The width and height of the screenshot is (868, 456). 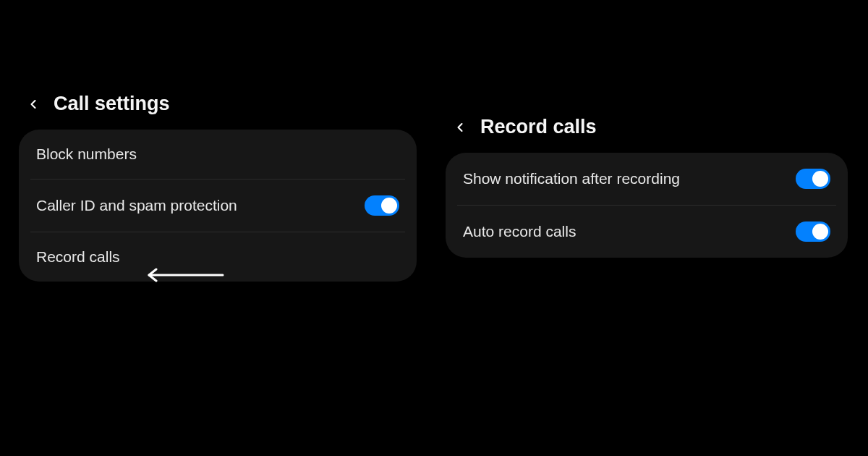 What do you see at coordinates (538, 127) in the screenshot?
I see `page-title: Record calls` at bounding box center [538, 127].